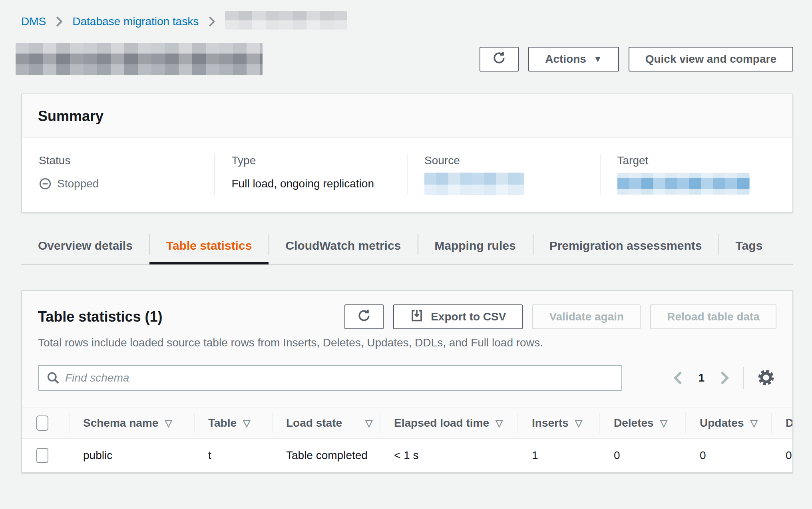  Describe the element at coordinates (723, 378) in the screenshot. I see `pagination: 1` at that location.